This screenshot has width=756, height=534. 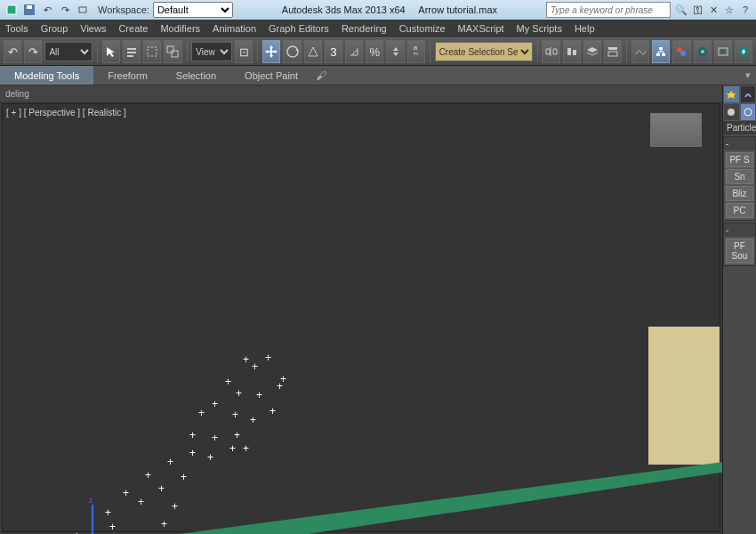 I want to click on tab-selection: Selection, so click(x=196, y=75).